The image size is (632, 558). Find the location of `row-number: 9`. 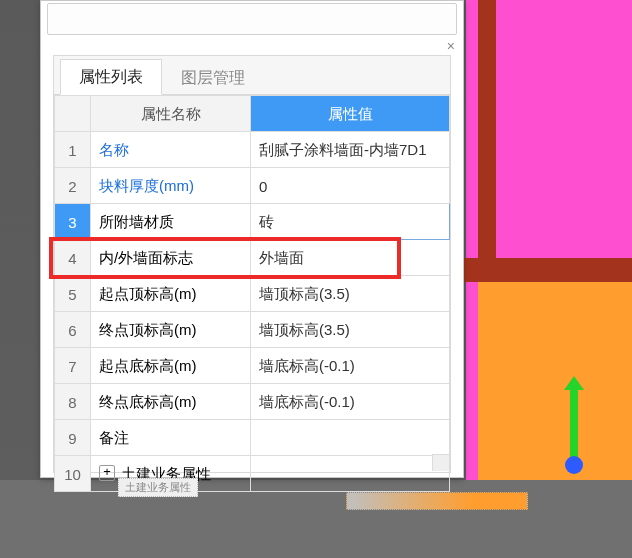

row-number: 9 is located at coordinates (73, 438).